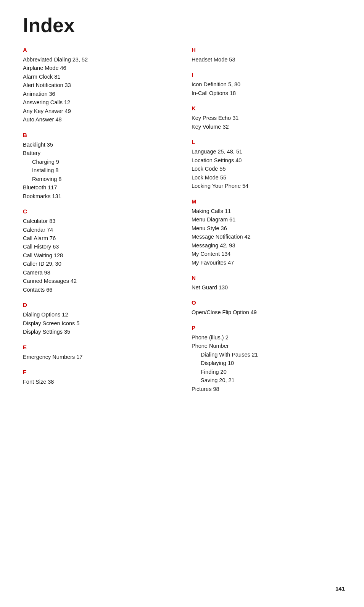 This screenshot has width=364, height=607. What do you see at coordinates (100, 85) in the screenshot?
I see `index-section: AAbbreviated Dialing 23, 52Airplane Mode…` at bounding box center [100, 85].